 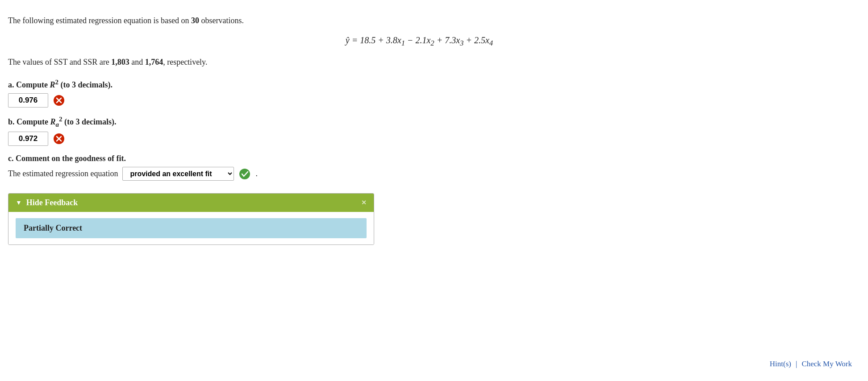 What do you see at coordinates (195, 21) in the screenshot?
I see `observations-count: 30` at bounding box center [195, 21].